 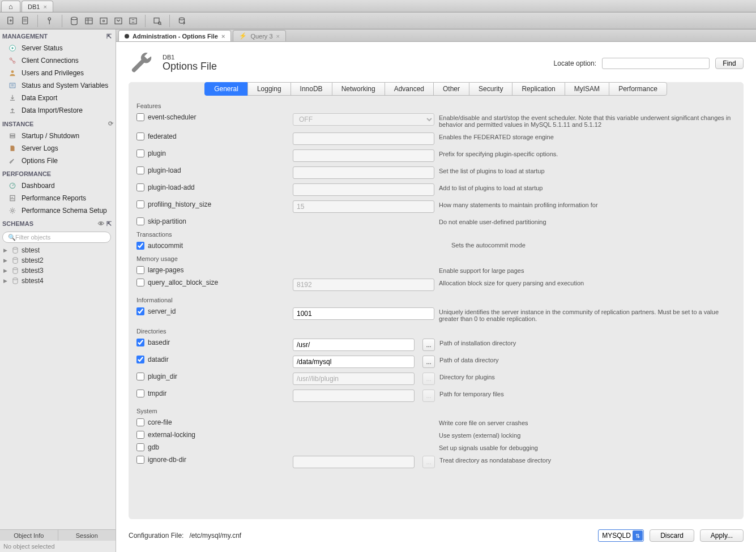 What do you see at coordinates (364, 173) in the screenshot?
I see `plugin-load-input` at bounding box center [364, 173].